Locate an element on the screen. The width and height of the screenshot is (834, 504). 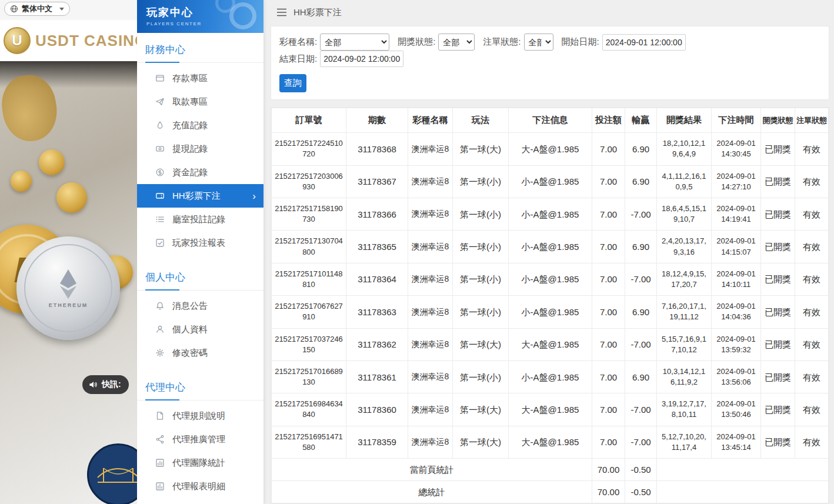
table-row: 2152172517067627910 31178363 澳洲幸运8 第一球(小… is located at coordinates (551, 312).